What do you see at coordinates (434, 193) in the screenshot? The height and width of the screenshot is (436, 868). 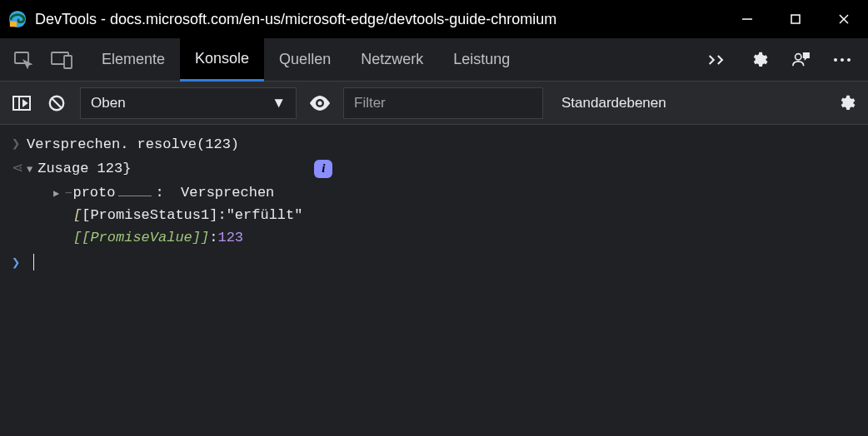 I see `proto-row: ▶ –proto : Versprechen` at bounding box center [434, 193].